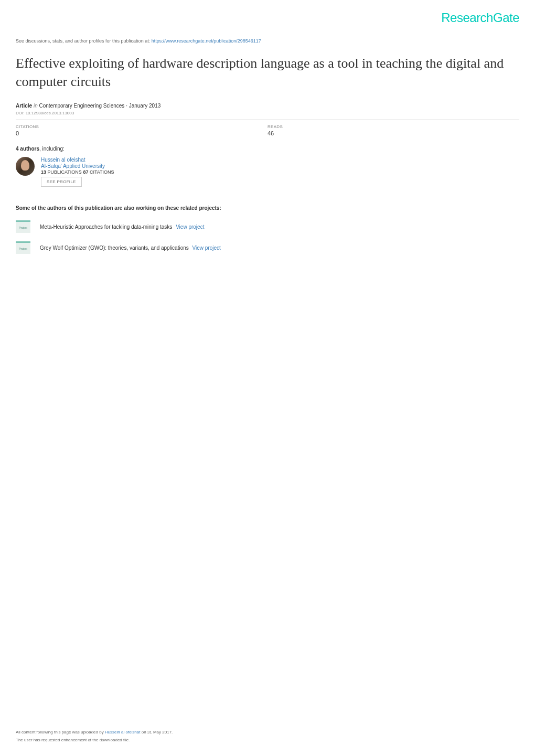  What do you see at coordinates (101, 172) in the screenshot?
I see `cites-label: CITATIONS` at bounding box center [101, 172].